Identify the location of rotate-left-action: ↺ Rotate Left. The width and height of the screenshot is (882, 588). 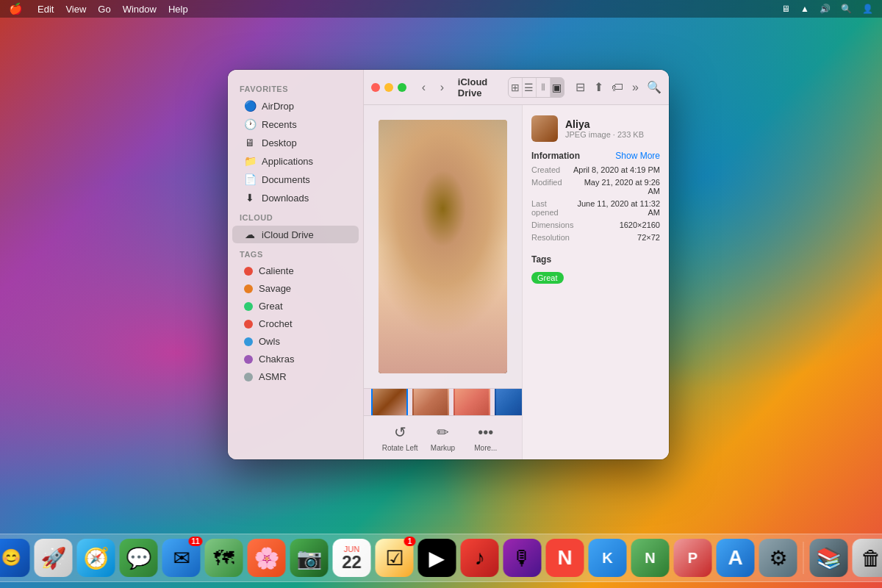
(400, 438).